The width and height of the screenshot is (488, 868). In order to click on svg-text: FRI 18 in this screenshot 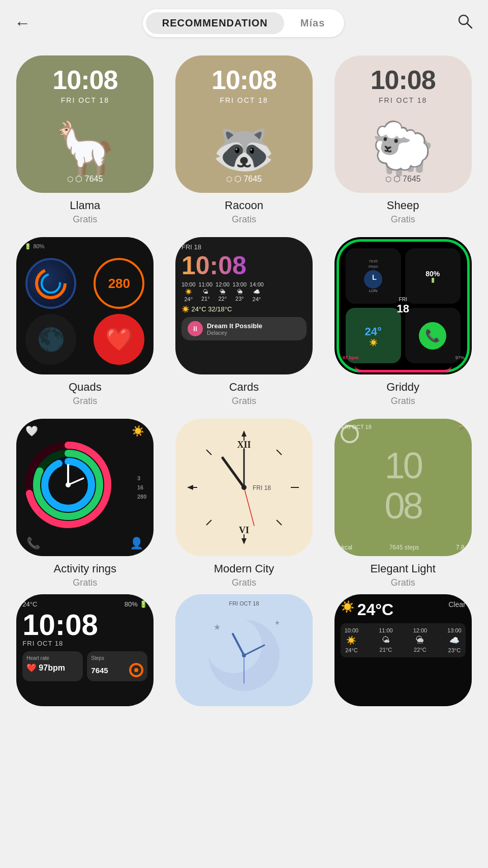, I will do `click(262, 488)`.